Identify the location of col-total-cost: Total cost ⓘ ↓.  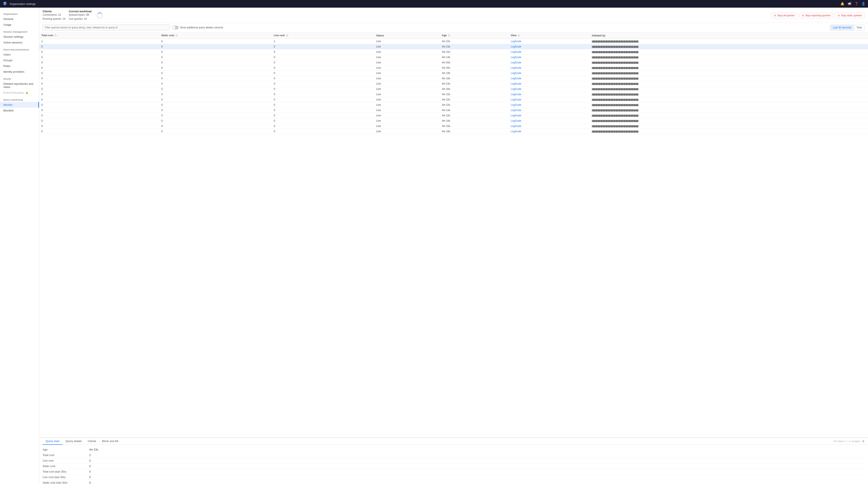
(99, 36).